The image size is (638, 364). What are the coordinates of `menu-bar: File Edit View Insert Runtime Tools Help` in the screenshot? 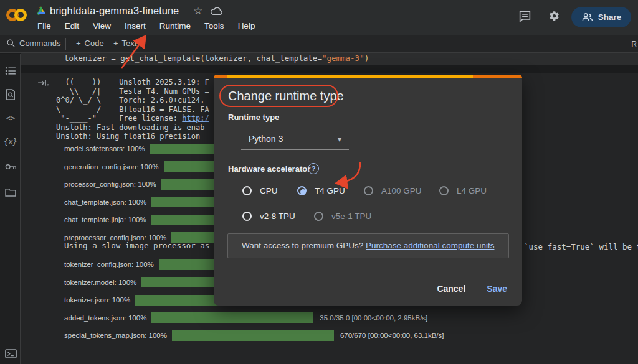 It's located at (146, 26).